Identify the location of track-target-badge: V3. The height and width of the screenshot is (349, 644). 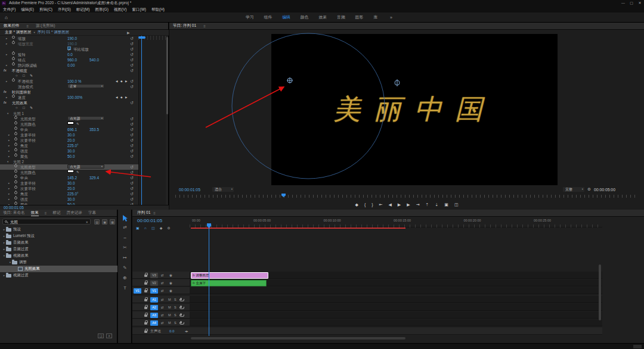
(154, 275).